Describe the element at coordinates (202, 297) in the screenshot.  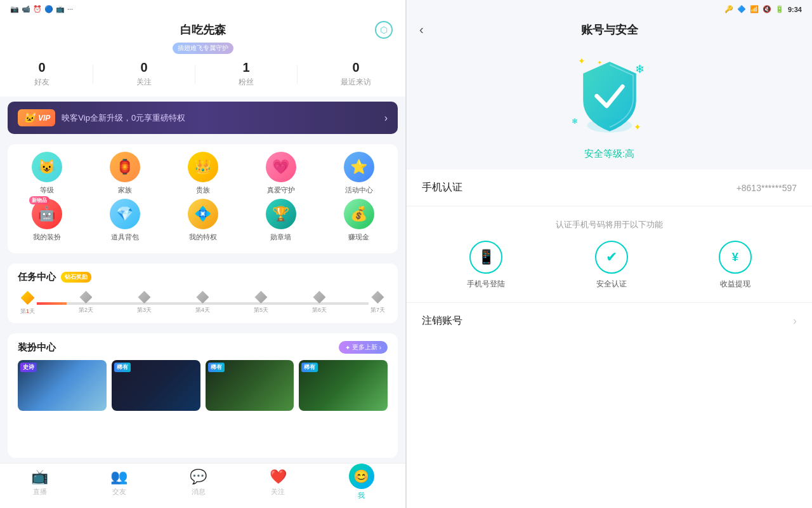
I see `diamond-day4` at that location.